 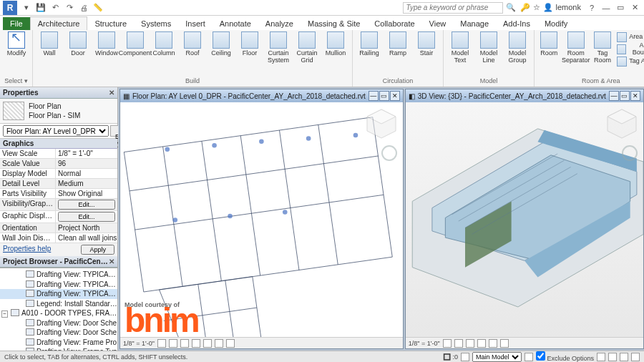 I want to click on help-icon: ?, so click(x=592, y=8).